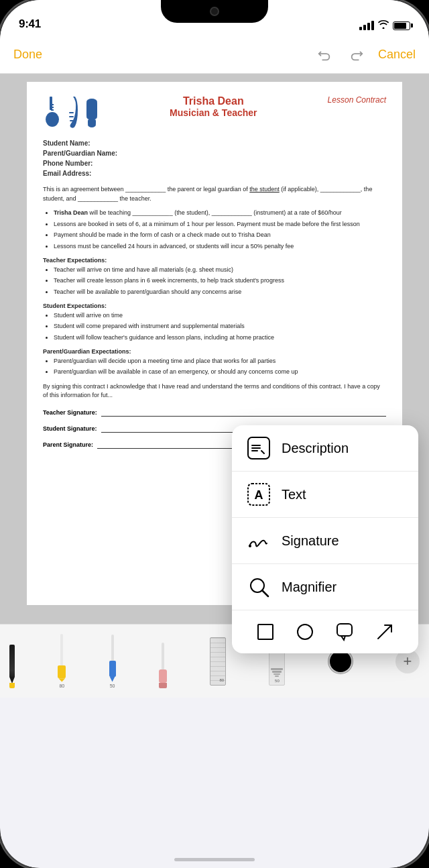  Describe the element at coordinates (259, 541) in the screenshot. I see `signature-icon` at that location.